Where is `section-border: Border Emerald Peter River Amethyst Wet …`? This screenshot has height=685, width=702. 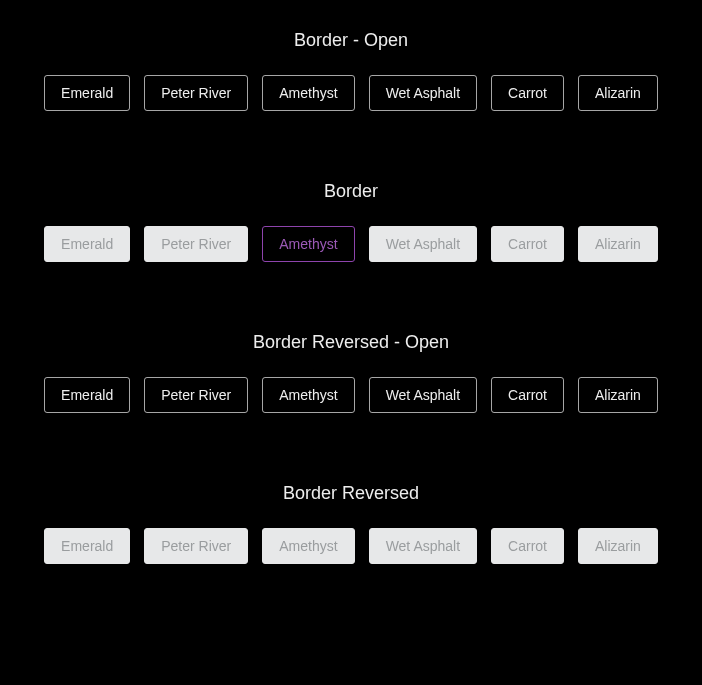 section-border: Border Emerald Peter River Amethyst Wet … is located at coordinates (351, 222).